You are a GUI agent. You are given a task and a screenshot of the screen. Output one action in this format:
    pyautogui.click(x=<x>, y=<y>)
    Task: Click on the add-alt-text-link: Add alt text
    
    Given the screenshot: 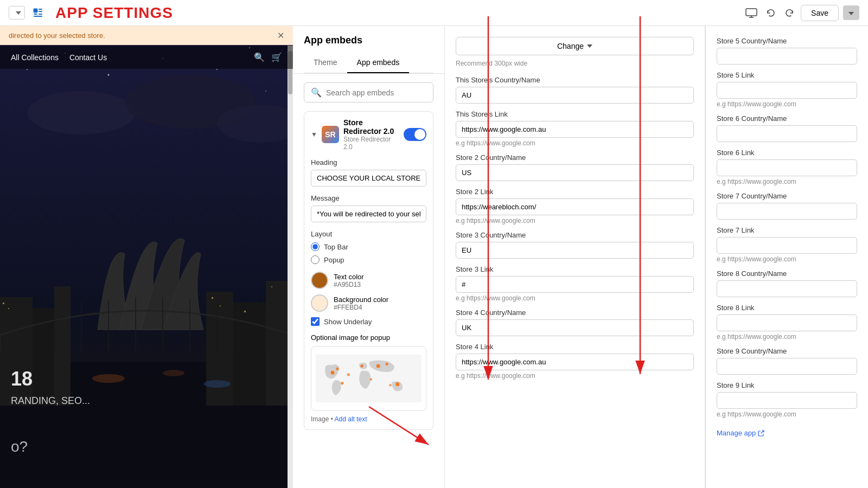 What is the action you would take?
    pyautogui.click(x=351, y=419)
    